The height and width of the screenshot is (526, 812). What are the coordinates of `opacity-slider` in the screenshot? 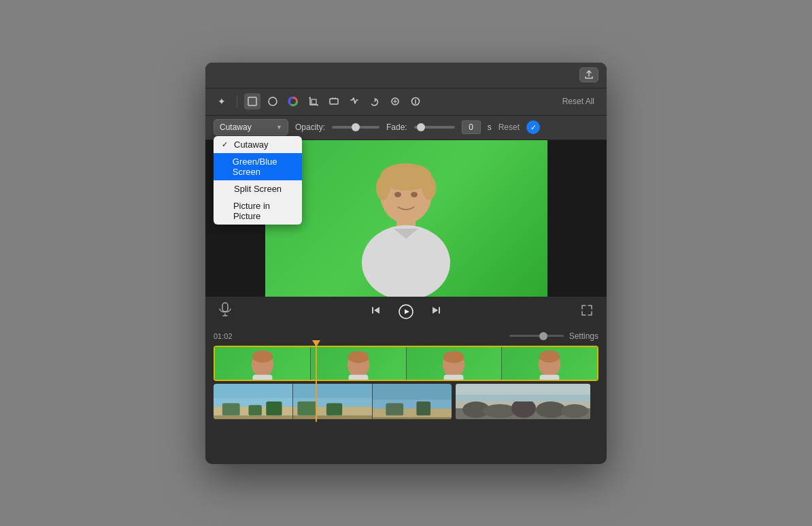 It's located at (356, 127).